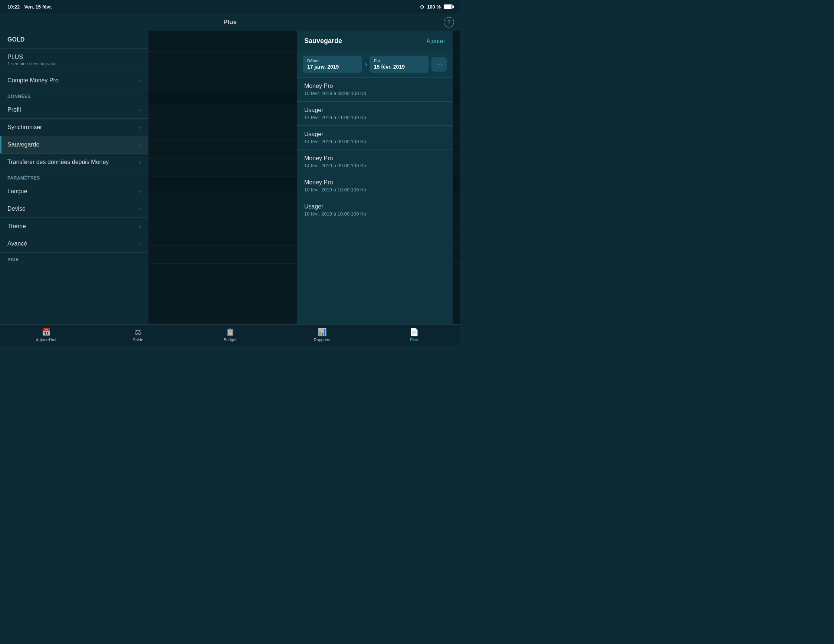 Image resolution: width=834 pixels, height=644 pixels. I want to click on status-right: ⊙ 100 %, so click(436, 7).